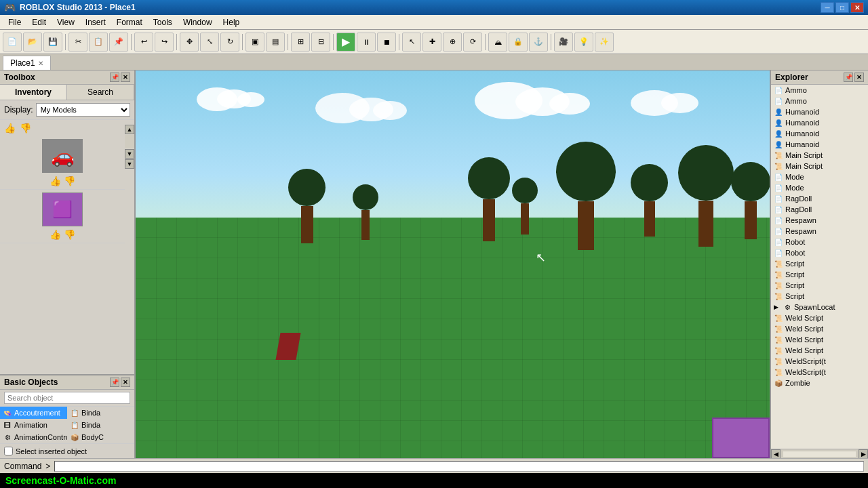 The height and width of the screenshot is (488, 868). Describe the element at coordinates (387, 42) in the screenshot. I see `stop-button: ⏹` at that location.